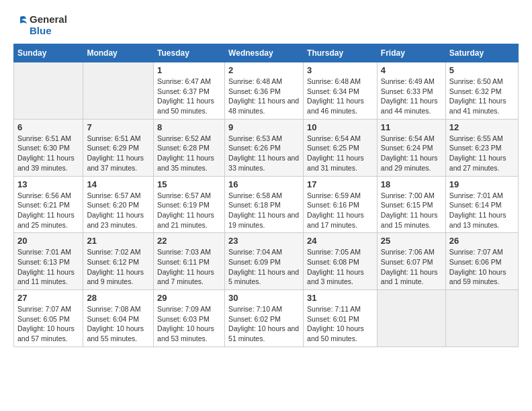 This screenshot has height=411, width=532. Describe the element at coordinates (118, 128) in the screenshot. I see `day-number: 7` at that location.